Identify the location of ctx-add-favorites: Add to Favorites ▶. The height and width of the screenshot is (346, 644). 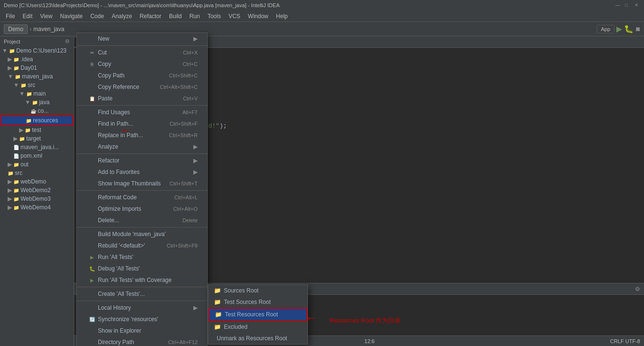
(142, 172).